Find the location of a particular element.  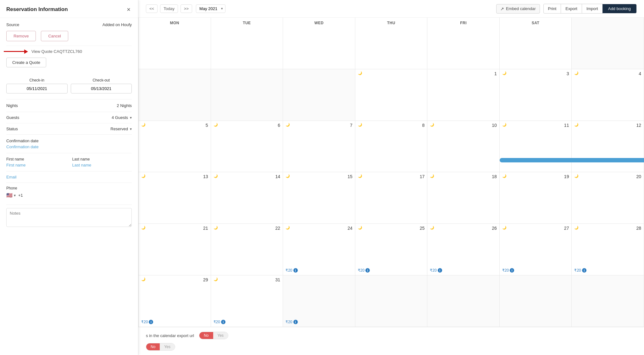

cell-top: 🌙 12 is located at coordinates (608, 125).